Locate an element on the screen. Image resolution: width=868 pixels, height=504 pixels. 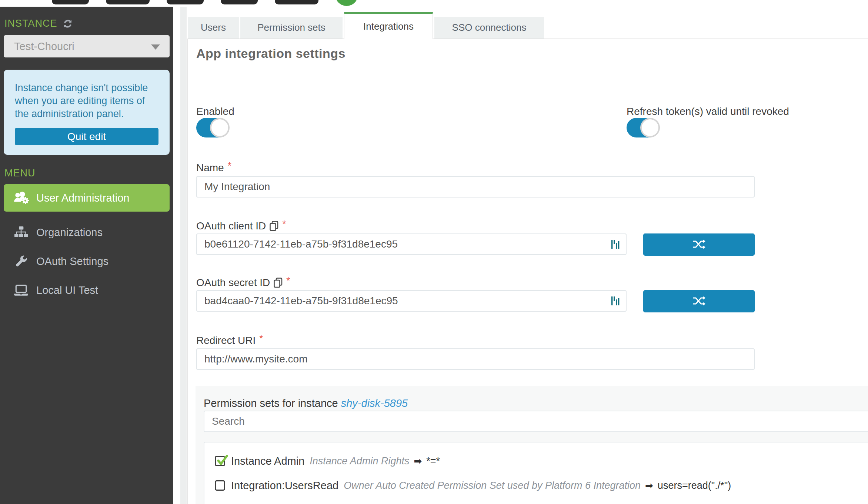
refresh-icon is located at coordinates (68, 24).